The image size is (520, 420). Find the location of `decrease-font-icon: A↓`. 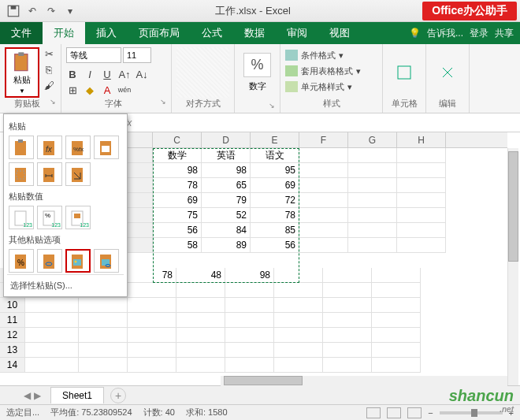

decrease-font-icon: A↓ is located at coordinates (142, 74).